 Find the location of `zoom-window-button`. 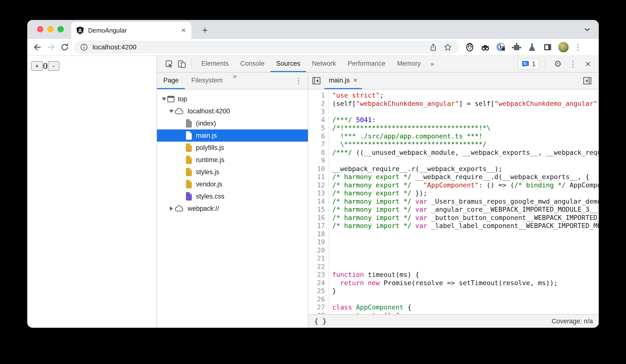

zoom-window-button is located at coordinates (61, 29).